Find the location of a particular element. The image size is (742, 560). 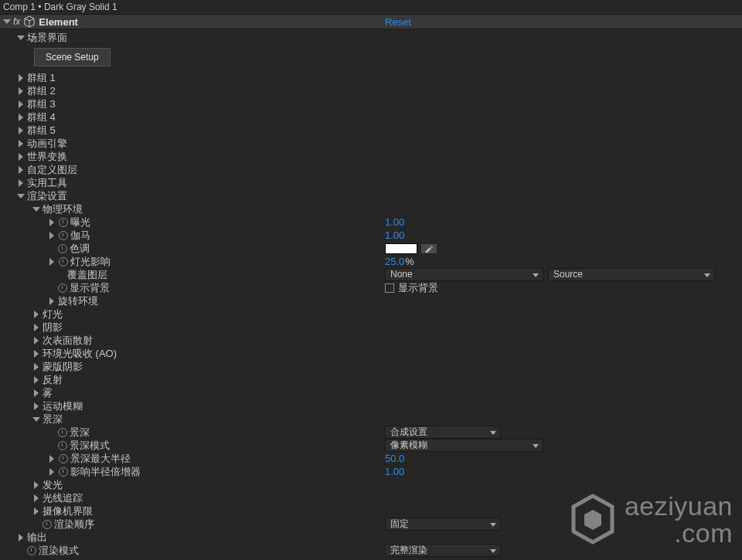

physical-environment-group: 物理环境 is located at coordinates (371, 209).